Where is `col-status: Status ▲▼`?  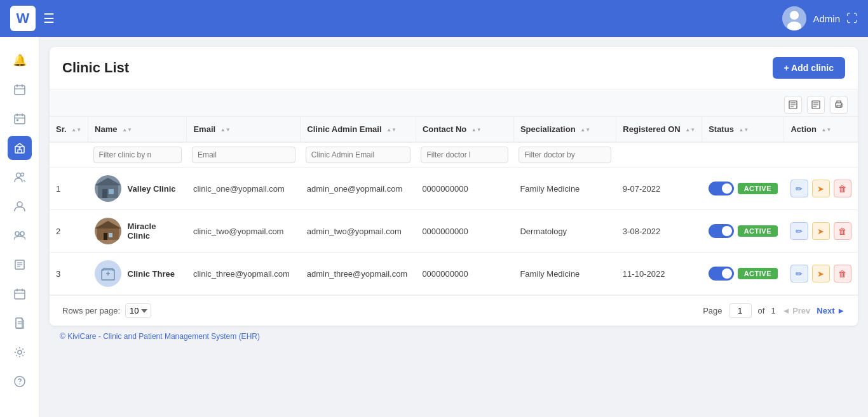
col-status: Status ▲▼ is located at coordinates (743, 129).